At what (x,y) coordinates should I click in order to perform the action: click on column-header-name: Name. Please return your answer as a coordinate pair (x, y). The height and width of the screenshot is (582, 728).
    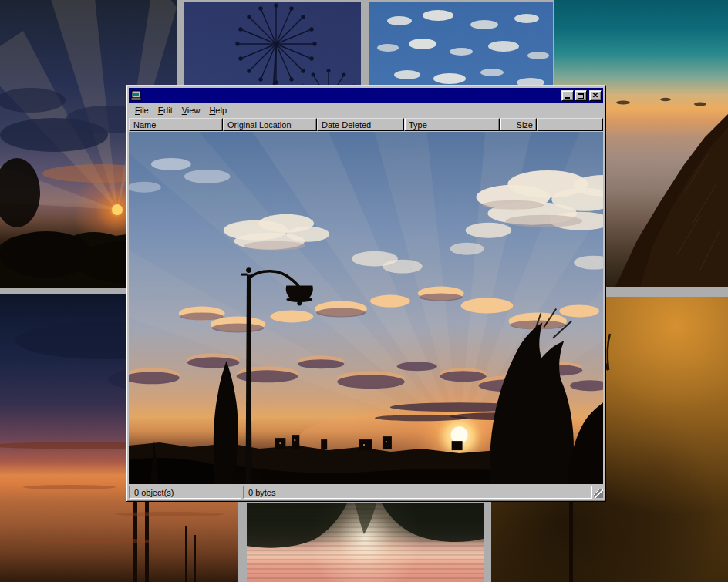
    Looking at the image, I should click on (176, 125).